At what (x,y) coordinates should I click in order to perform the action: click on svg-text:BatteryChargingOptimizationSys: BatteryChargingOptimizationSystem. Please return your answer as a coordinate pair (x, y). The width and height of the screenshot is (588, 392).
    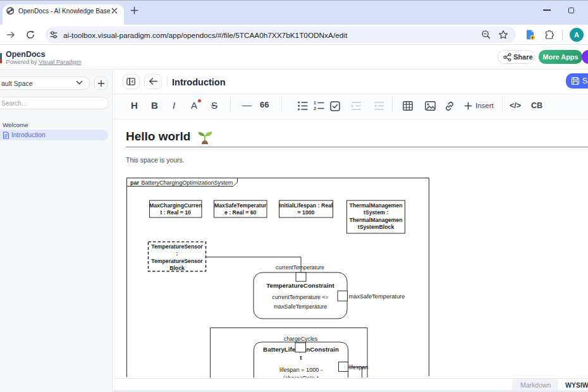
    Looking at the image, I should click on (187, 183).